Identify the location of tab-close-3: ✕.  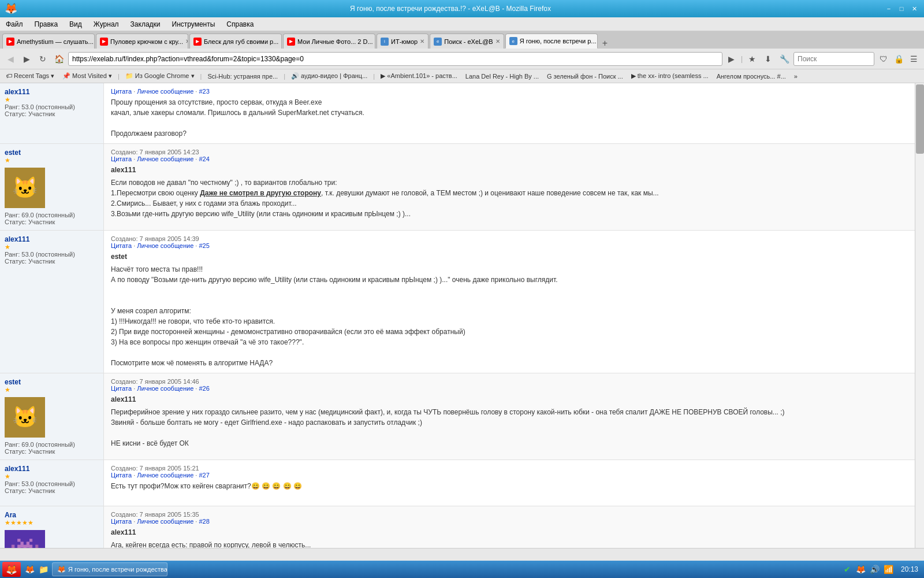
(281, 42).